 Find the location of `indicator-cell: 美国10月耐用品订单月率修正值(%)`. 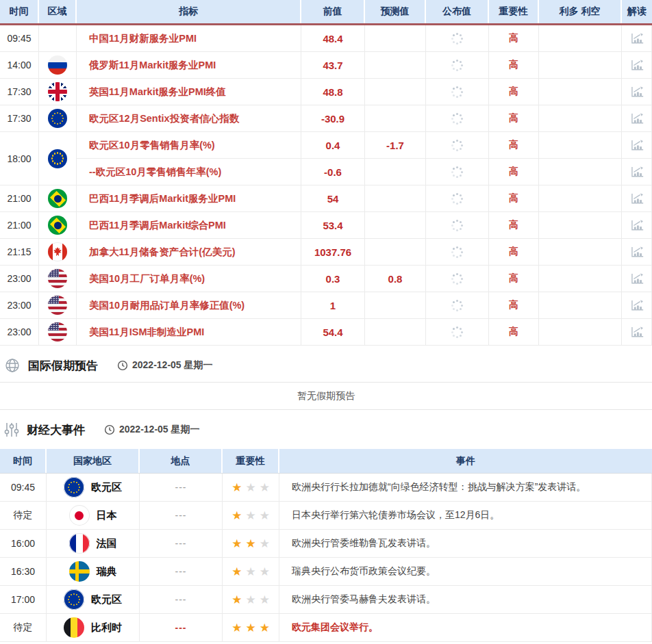

indicator-cell: 美国10月耐用品订单月率修正值(%) is located at coordinates (189, 305).